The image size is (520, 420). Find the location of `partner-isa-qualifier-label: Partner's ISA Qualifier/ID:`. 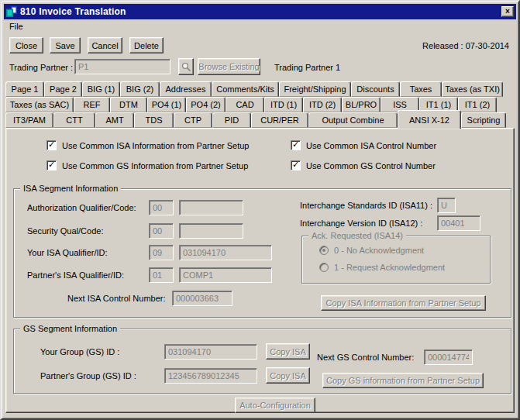

partner-isa-qualifier-label: Partner's ISA Qualifier/ID: is located at coordinates (76, 275).